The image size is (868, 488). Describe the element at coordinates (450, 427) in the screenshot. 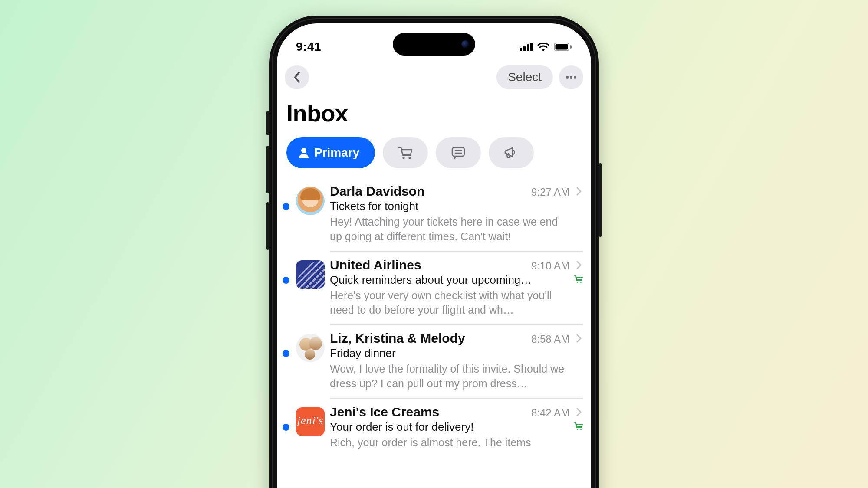

I see `email-subject: Your order is out for delivery!` at that location.